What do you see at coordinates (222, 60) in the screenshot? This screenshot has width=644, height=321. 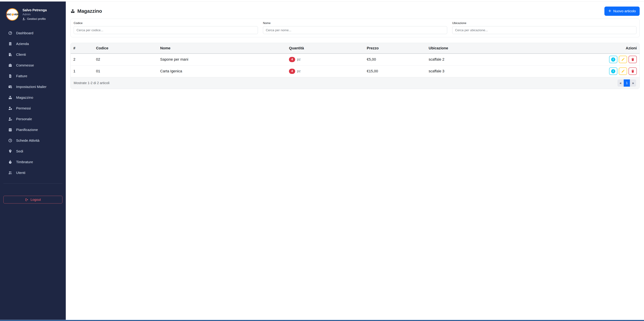 I see `cell-nome: Sapone per mani` at bounding box center [222, 60].